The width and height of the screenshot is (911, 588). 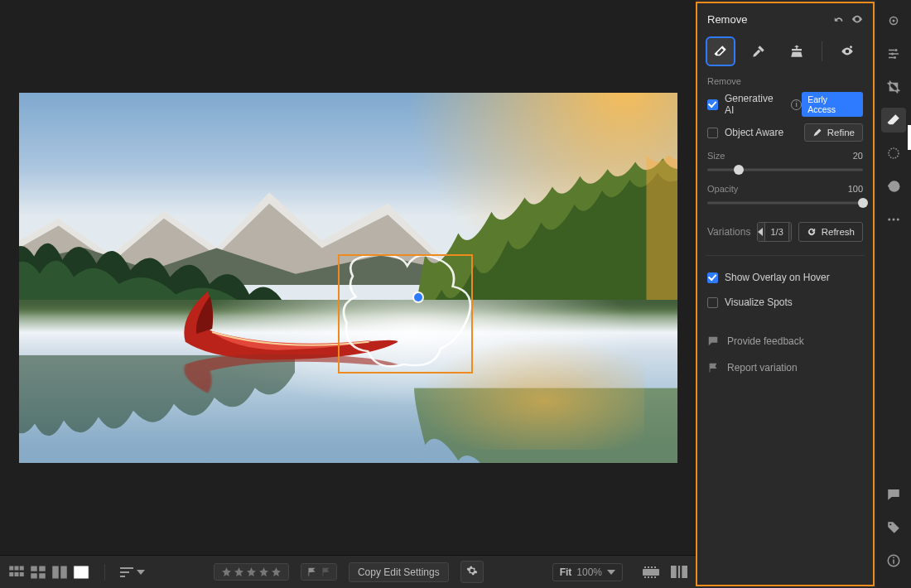 What do you see at coordinates (838, 232) in the screenshot?
I see `refresh-label: Refresh` at bounding box center [838, 232].